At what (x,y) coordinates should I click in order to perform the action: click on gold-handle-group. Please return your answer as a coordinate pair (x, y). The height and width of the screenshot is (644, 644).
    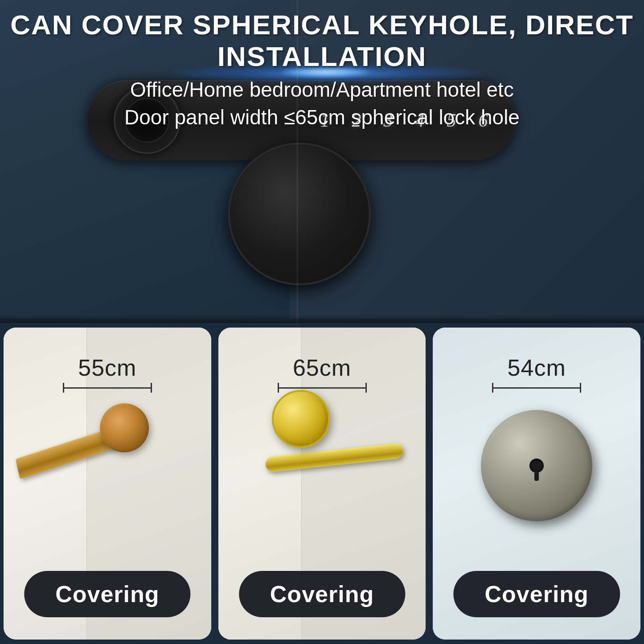
    Looking at the image, I should click on (322, 461).